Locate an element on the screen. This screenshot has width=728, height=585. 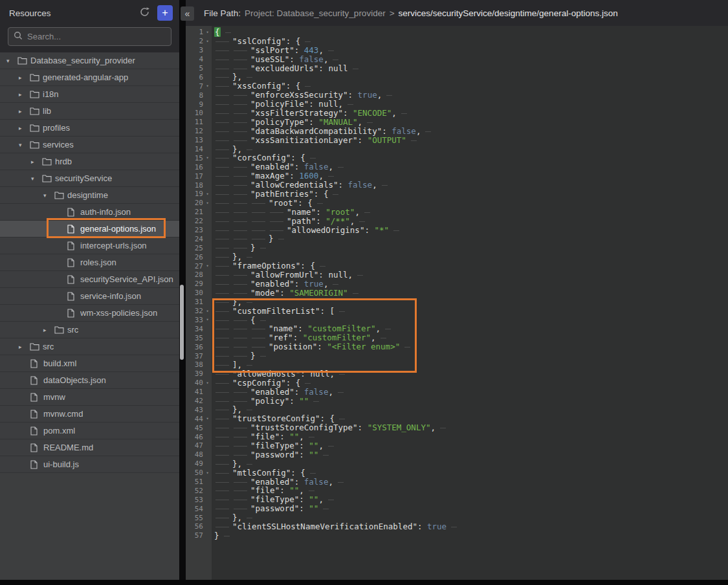
code-line: "enabled": true, is located at coordinates (471, 284).